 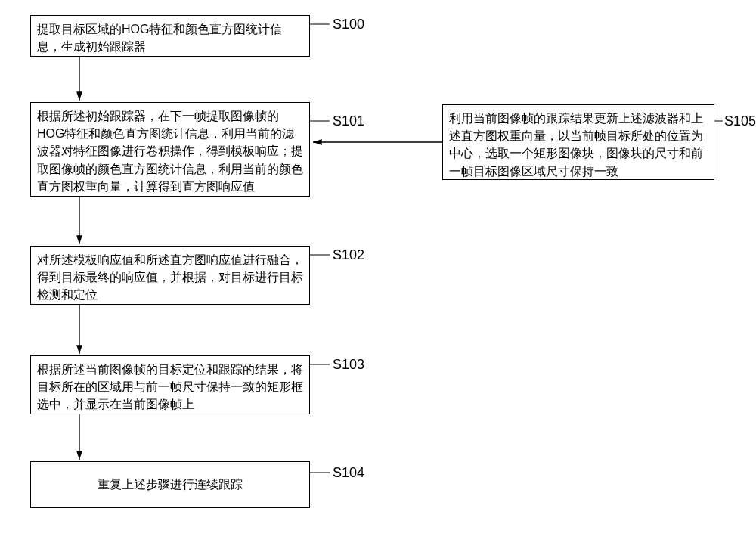 I want to click on step-s105-text: 利用当前图像帧的跟踪结果更新上述滤波器和上述直方图权重向量，以当前帧目标所处的位…, so click(x=576, y=145).